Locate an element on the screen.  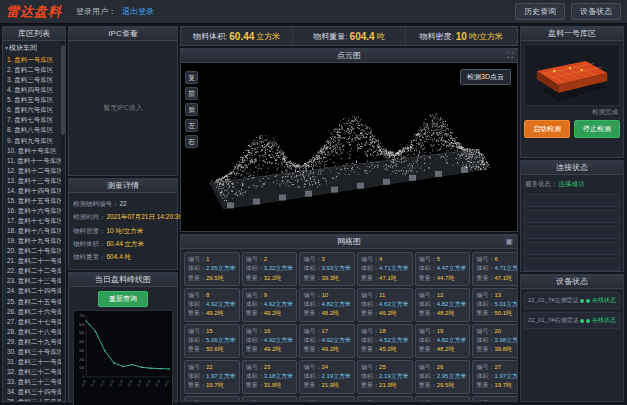
area-list-scrollbar is located at coordinates (63, 221).